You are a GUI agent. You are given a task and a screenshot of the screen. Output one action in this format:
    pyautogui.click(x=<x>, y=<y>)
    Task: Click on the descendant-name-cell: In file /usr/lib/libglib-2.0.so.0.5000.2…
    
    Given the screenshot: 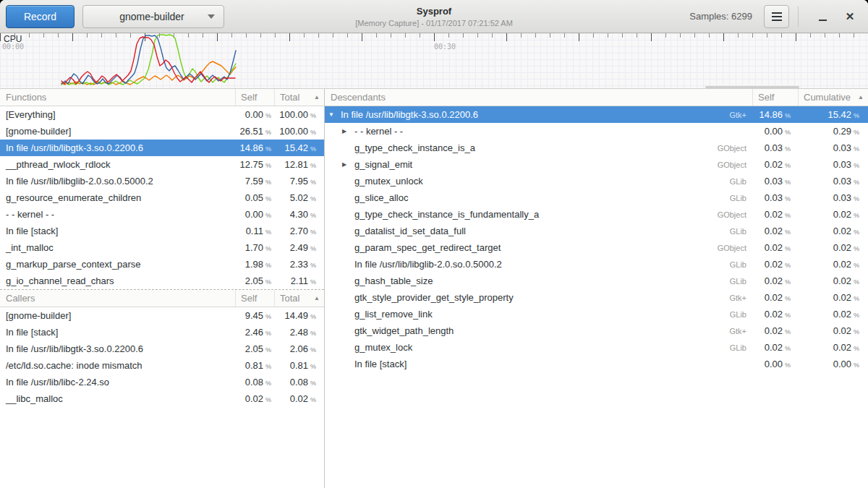 What is the action you would take?
    pyautogui.click(x=538, y=265)
    